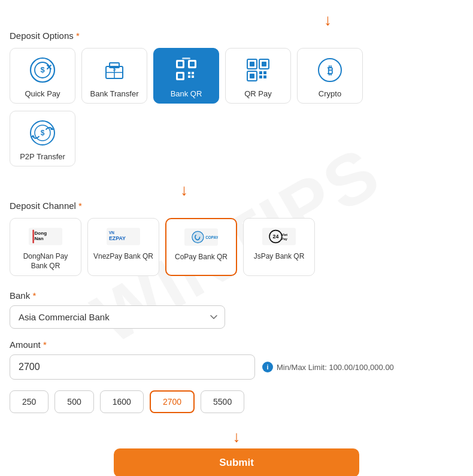 The image size is (473, 476). I want to click on channel-jspay: 24 Viet Pay JsPay Bank QR, so click(279, 247).